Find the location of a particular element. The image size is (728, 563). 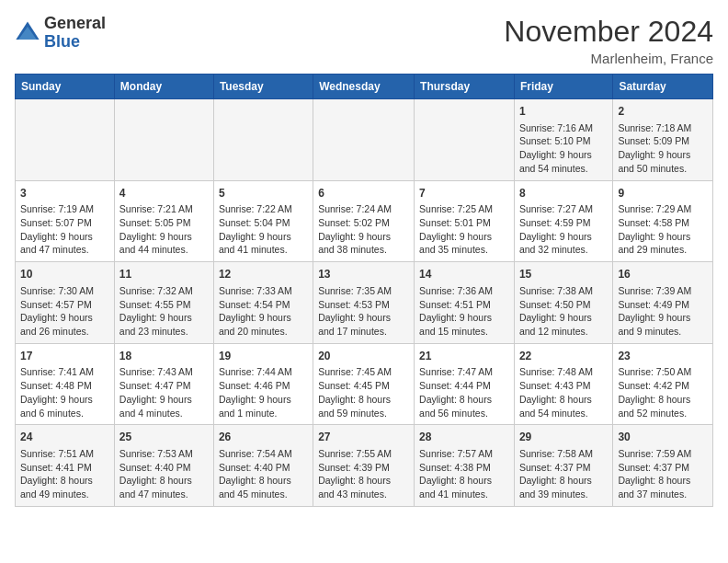

day-number: 15 is located at coordinates (563, 274).